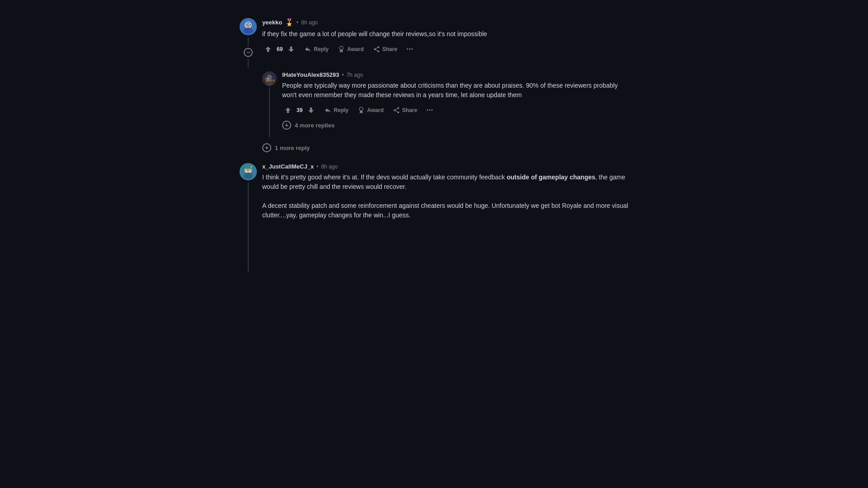 This screenshot has height=488, width=868. What do you see at coordinates (279, 49) in the screenshot?
I see `vote-section-yeekko: 69` at bounding box center [279, 49].